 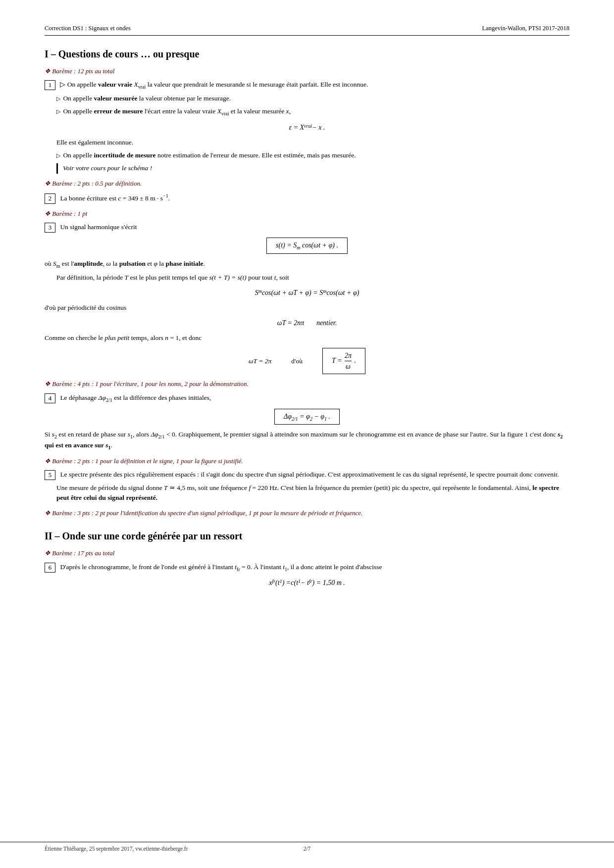 I want to click on q1-bareme: Barème : 2 pts : 0.5 par définition., so click(x=307, y=184).